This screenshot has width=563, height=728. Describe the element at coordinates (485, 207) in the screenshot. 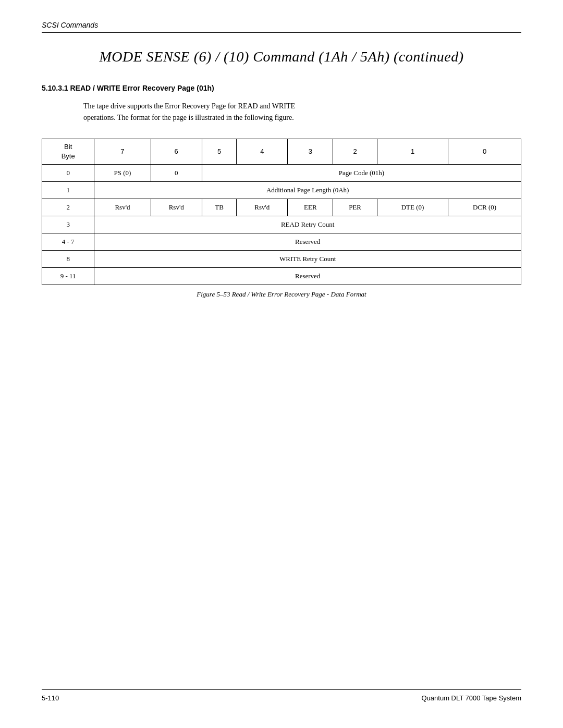

I see `row2-col0: DCR (0)` at that location.